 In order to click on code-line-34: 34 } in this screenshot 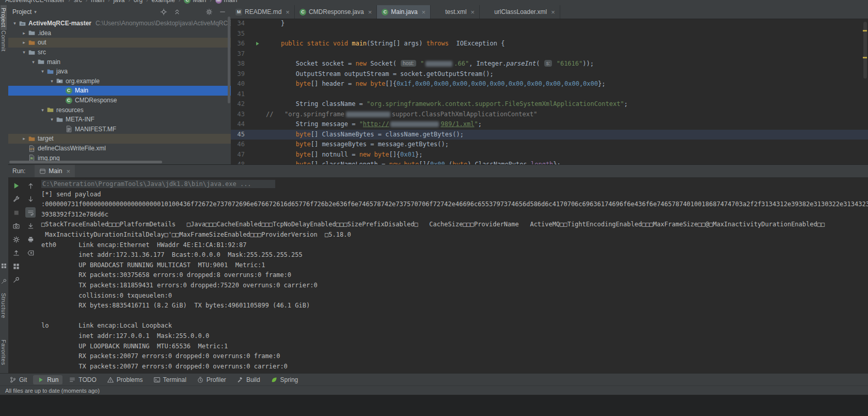, I will do `click(549, 24)`.